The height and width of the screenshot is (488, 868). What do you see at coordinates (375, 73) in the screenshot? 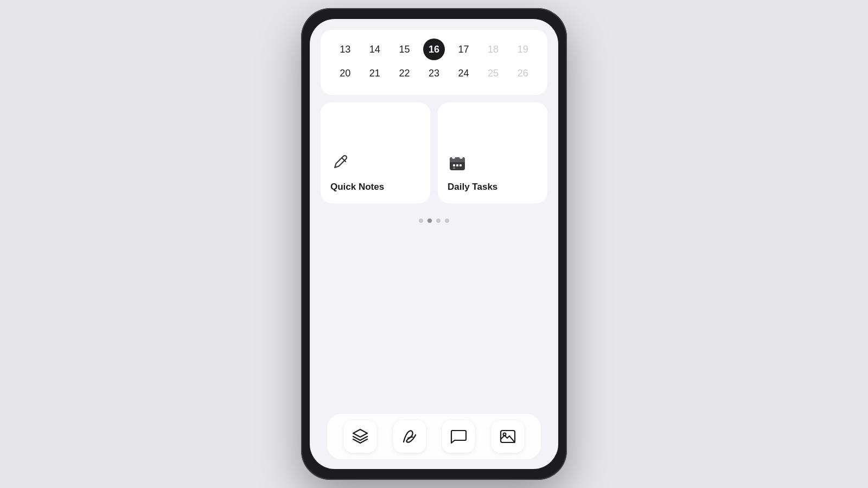
I see `cal-day-21: 21` at bounding box center [375, 73].